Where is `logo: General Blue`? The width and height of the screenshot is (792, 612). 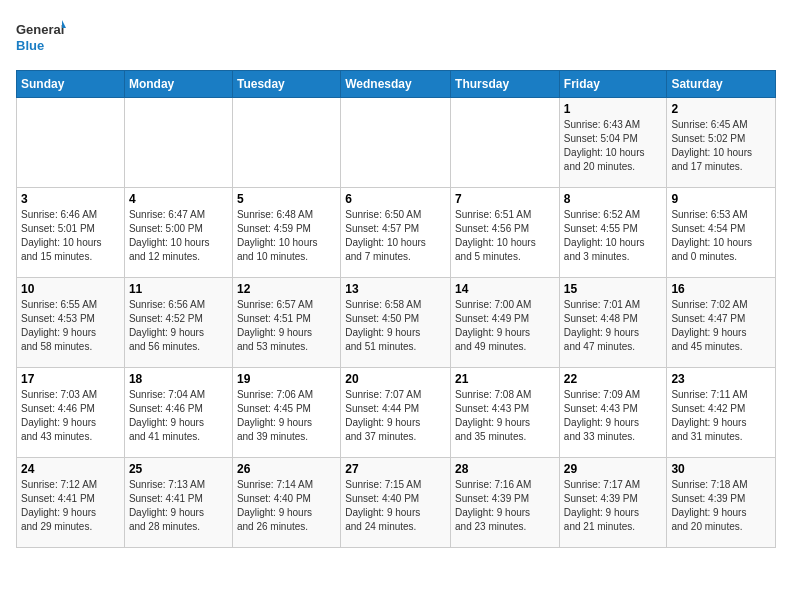 logo: General Blue is located at coordinates (41, 37).